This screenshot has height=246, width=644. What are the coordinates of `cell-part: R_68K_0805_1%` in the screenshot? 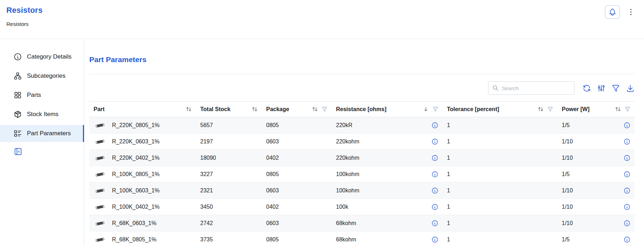 It's located at (142, 239).